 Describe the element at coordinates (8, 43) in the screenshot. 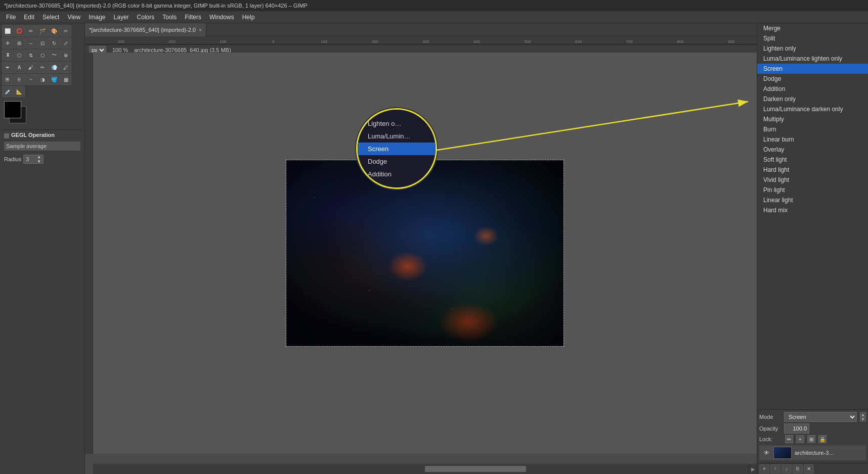

I see `tool-move: ✛` at that location.